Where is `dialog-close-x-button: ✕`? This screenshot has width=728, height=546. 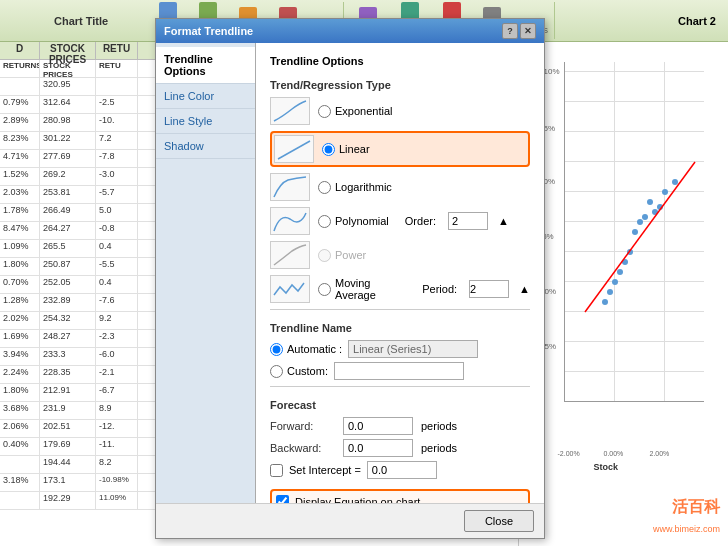 dialog-close-x-button: ✕ is located at coordinates (528, 31).